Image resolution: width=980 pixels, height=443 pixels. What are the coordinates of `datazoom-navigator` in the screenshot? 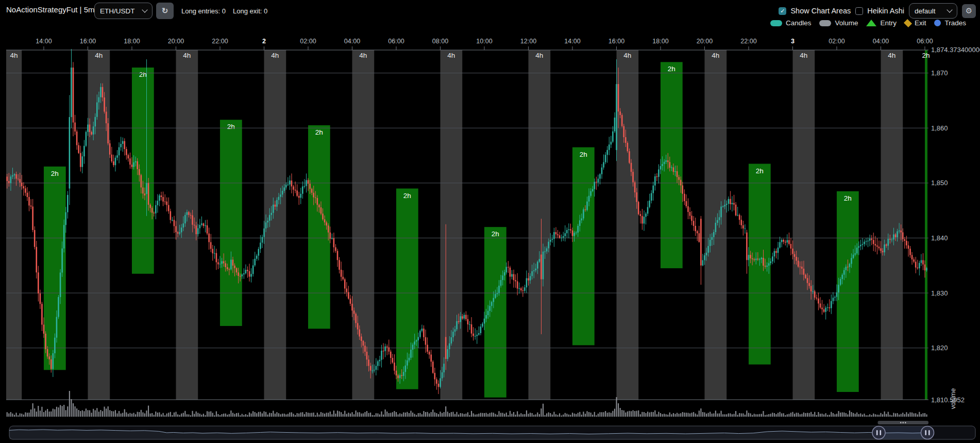 It's located at (493, 430).